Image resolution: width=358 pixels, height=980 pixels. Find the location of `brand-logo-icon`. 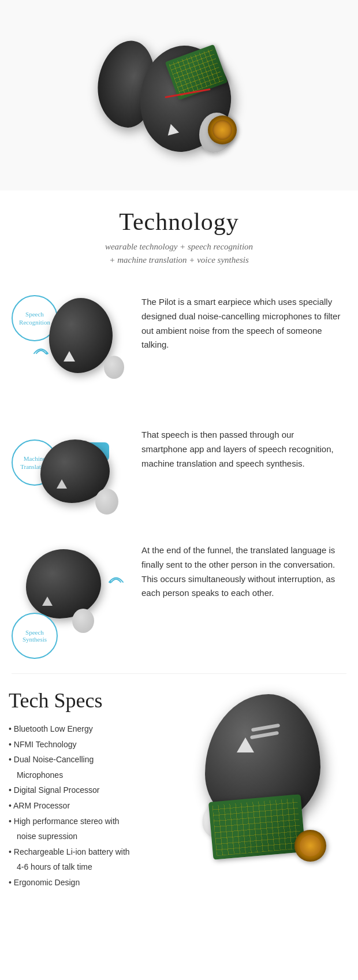

brand-logo-icon is located at coordinates (172, 129).